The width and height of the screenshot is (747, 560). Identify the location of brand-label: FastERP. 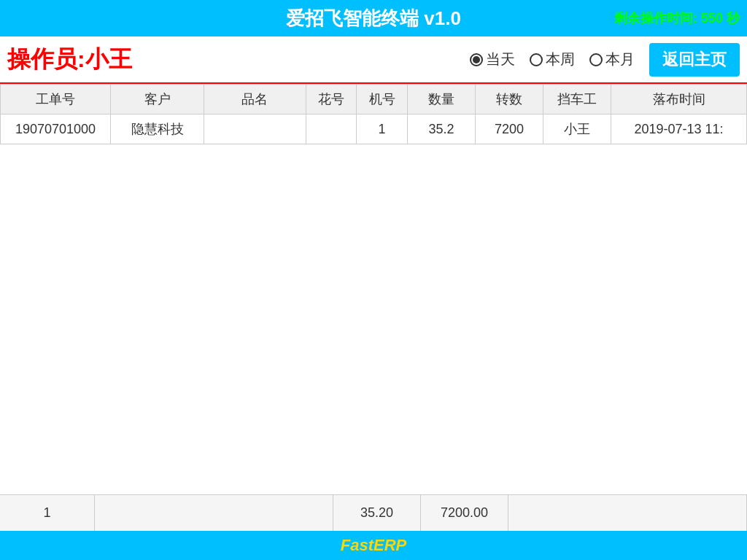
(374, 545).